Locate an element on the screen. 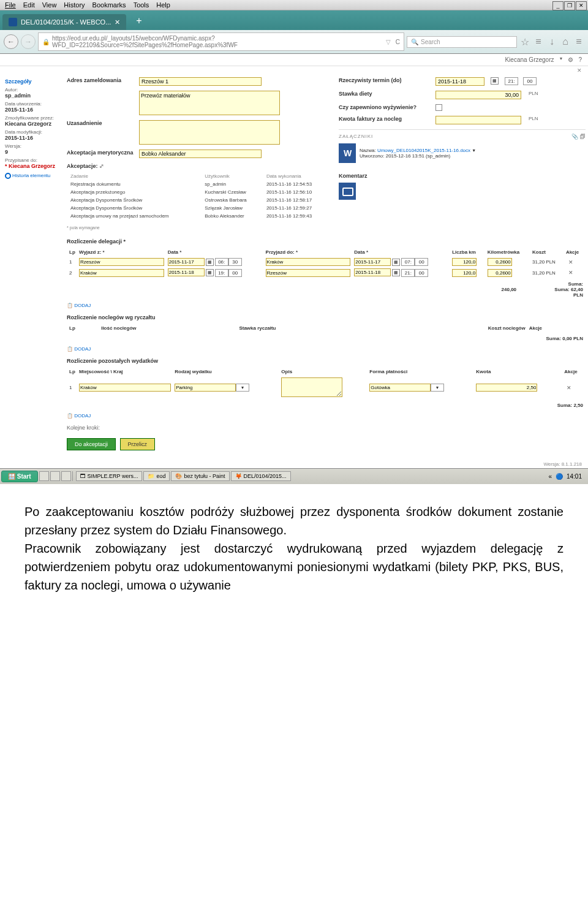 This screenshot has height=902, width=588. attachment-link: Umowy_DEL01042015K_2015-11-16.docx is located at coordinates (424, 151).